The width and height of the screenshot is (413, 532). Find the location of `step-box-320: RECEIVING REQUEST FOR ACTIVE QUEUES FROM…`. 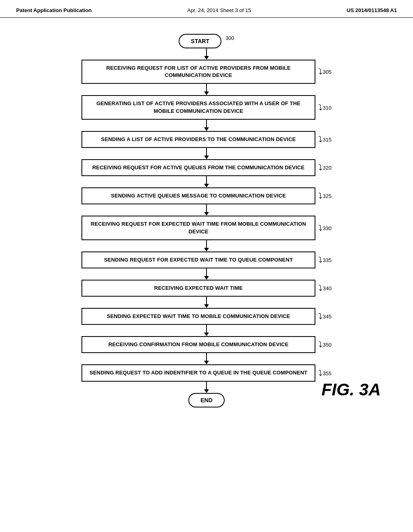

step-box-320: RECEIVING REQUEST FOR ACTIVE QUEUES FROM… is located at coordinates (198, 168).